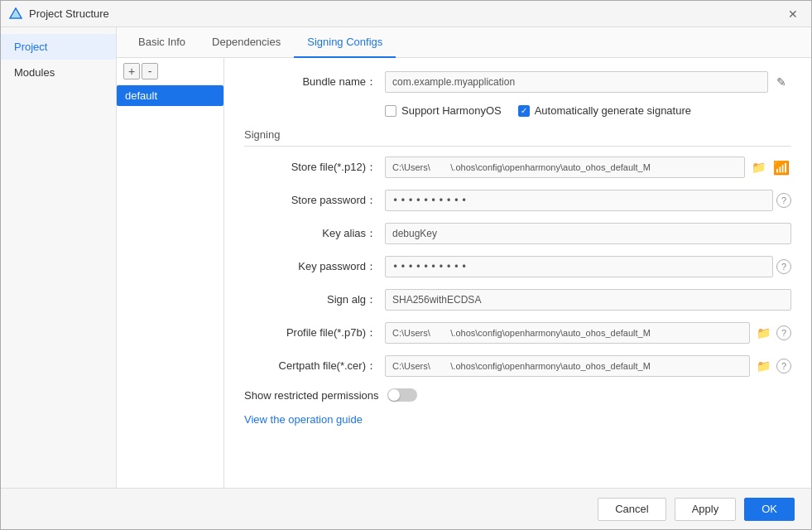 The height and width of the screenshot is (530, 812). I want to click on certpath-file-input-wrap: 📁 ?, so click(588, 366).